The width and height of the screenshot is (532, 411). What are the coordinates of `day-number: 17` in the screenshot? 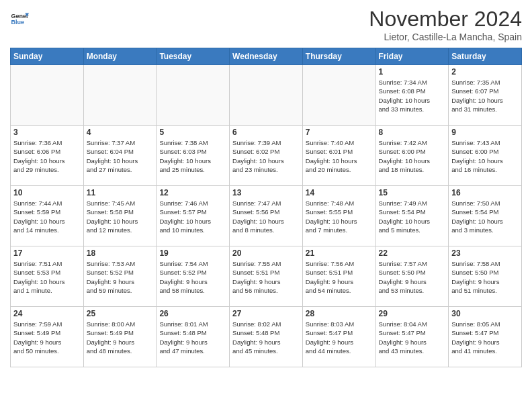 It's located at (47, 253).